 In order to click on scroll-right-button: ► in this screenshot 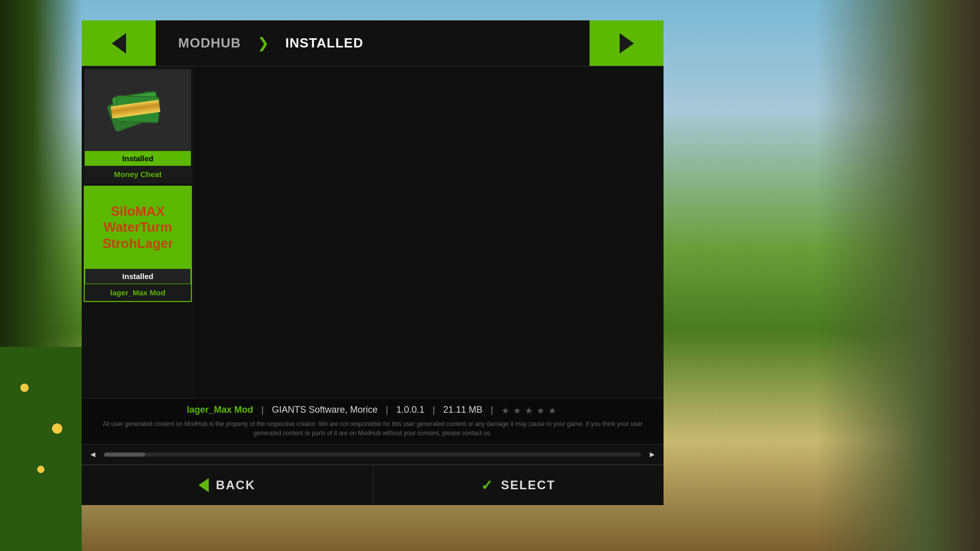, I will do `click(652, 455)`.